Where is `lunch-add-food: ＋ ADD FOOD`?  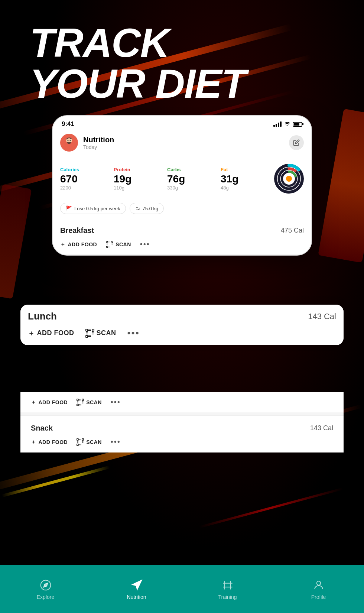 lunch-add-food: ＋ ADD FOOD is located at coordinates (51, 333).